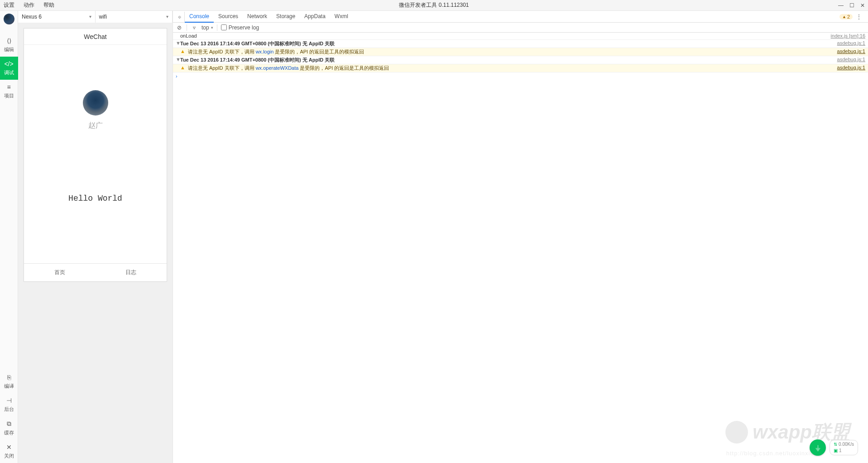 The height and width of the screenshot is (463, 868). What do you see at coordinates (848, 36) in the screenshot?
I see `console-source-link: index.js [sm]:16` at bounding box center [848, 36].